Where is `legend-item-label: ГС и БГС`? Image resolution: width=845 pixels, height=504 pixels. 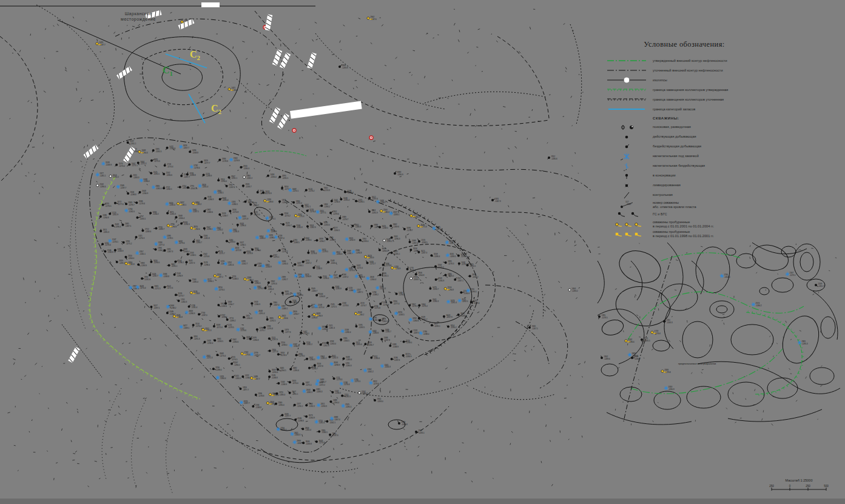
legend-item-label: ГС и БГС is located at coordinates (658, 215).